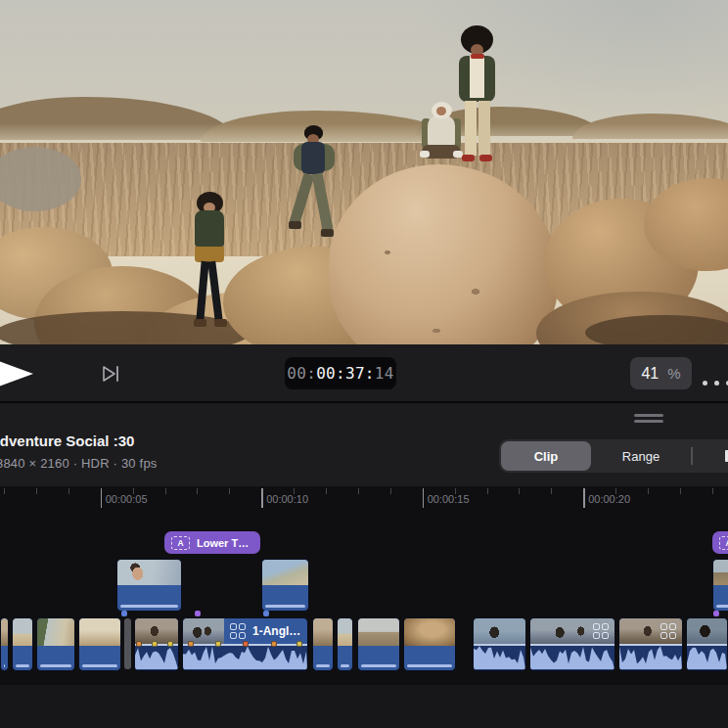  Describe the element at coordinates (276, 631) in the screenshot. I see `clip-label: 1-Angl…` at that location.